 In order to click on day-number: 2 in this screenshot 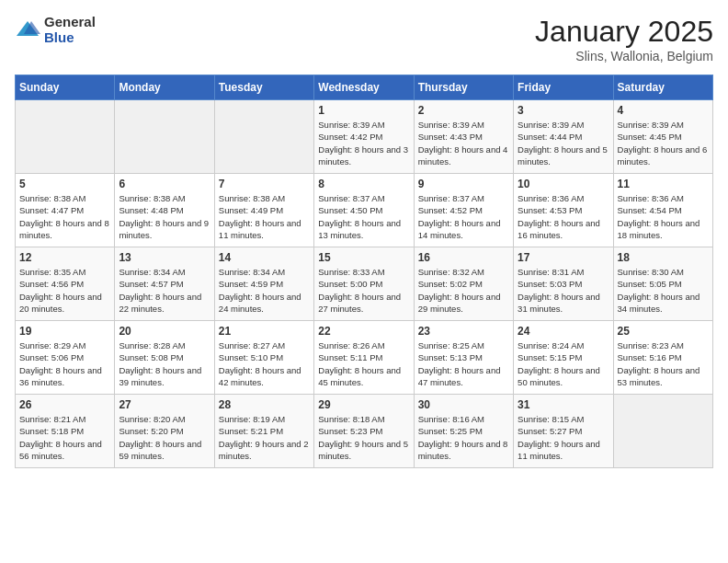, I will do `click(463, 110)`.